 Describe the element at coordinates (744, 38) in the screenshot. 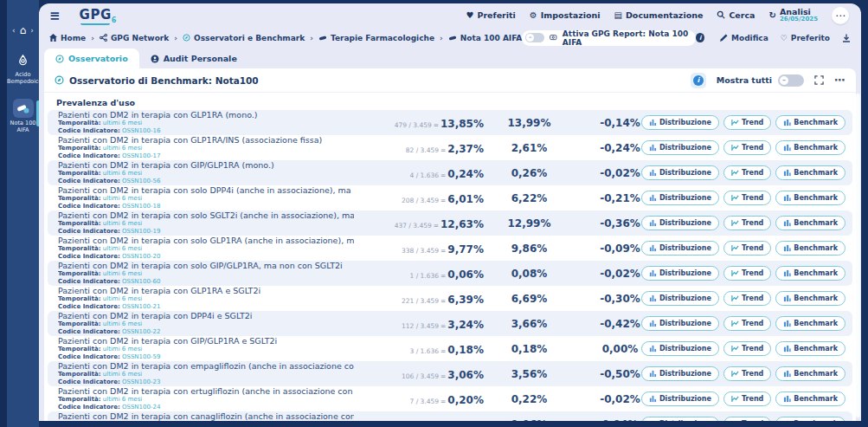

I see `modifica-button: Modifica` at that location.